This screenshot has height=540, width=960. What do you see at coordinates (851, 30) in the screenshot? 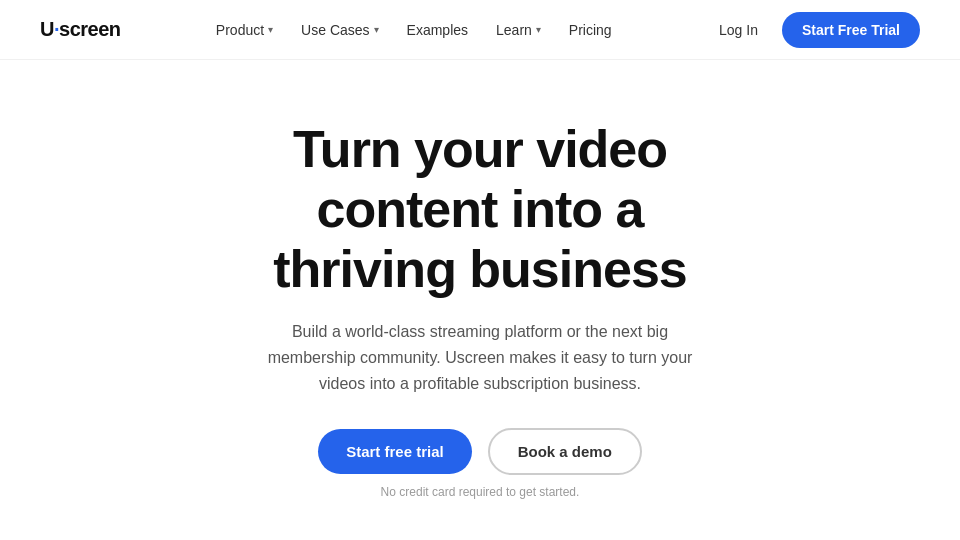
I see `start-free-trial-button: Start Free Trial` at bounding box center [851, 30].